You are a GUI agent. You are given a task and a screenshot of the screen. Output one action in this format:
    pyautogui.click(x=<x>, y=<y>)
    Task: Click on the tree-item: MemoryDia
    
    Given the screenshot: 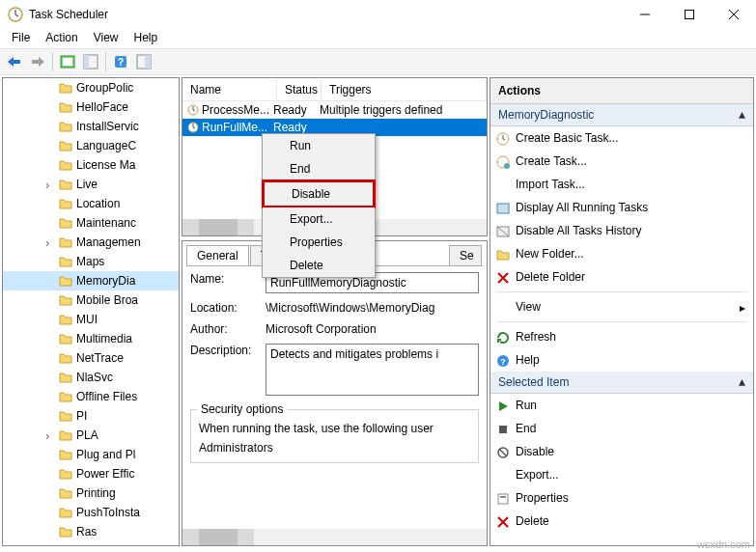 What is the action you would take?
    pyautogui.click(x=91, y=281)
    